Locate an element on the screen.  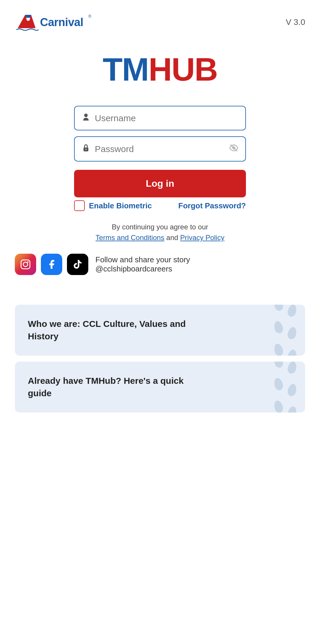
forgot-password-link: Forgot Password? is located at coordinates (212, 206).